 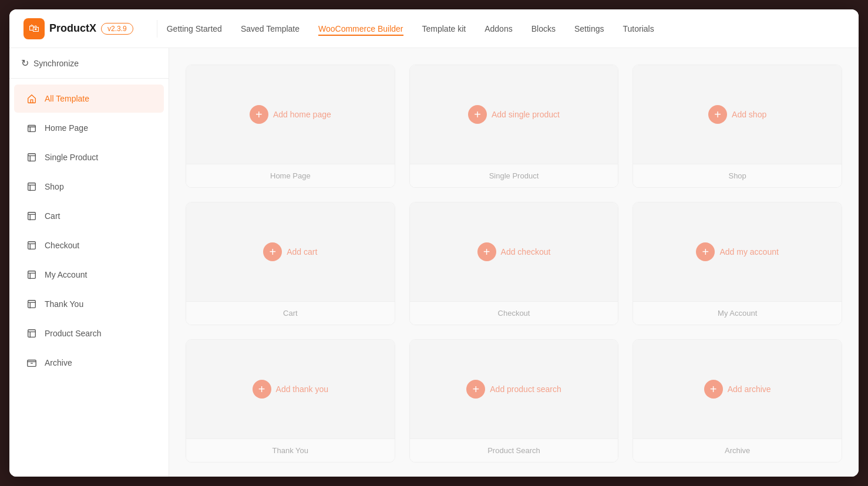 I want to click on sidebar-item-label-thank-you: Thank You, so click(x=64, y=304).